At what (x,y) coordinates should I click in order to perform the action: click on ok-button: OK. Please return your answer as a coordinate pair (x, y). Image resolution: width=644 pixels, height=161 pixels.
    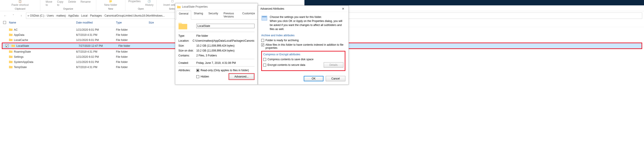
    Looking at the image, I should click on (314, 78).